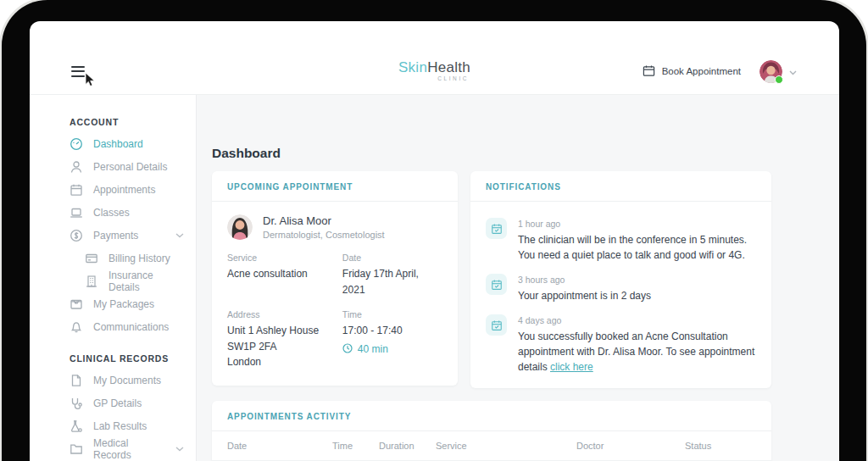  What do you see at coordinates (335, 186) in the screenshot?
I see `upcoming-appointment-title: UPCOMING APPOINTMENT` at bounding box center [335, 186].